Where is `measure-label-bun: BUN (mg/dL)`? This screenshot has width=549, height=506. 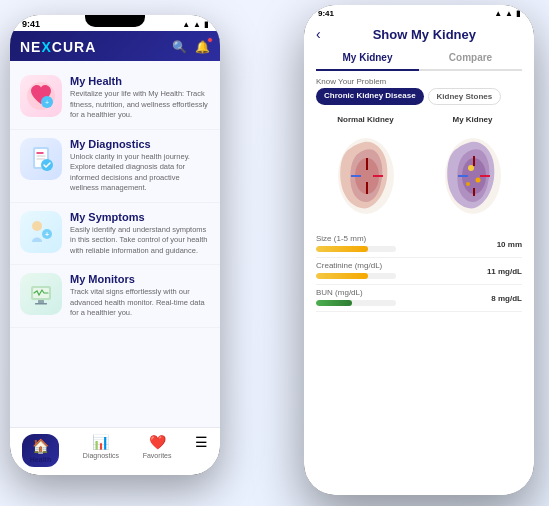 measure-label-bun: BUN (mg/dL) is located at coordinates (404, 298).